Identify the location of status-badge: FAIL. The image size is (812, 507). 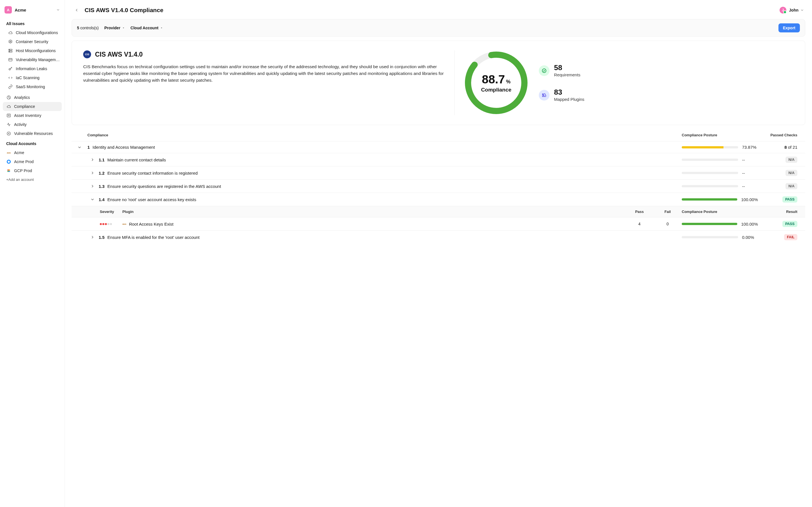
(791, 237).